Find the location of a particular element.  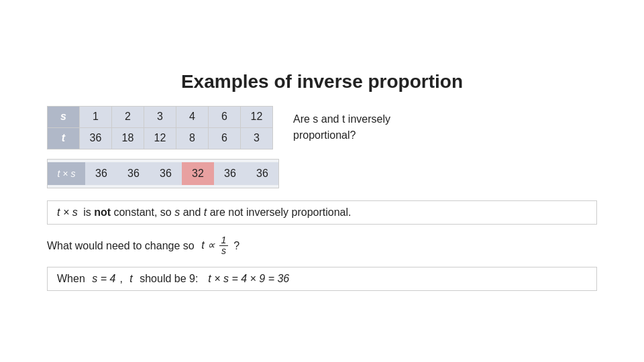

what-would-section: What would need to change so t ∝ 1 s ? is located at coordinates (322, 246).